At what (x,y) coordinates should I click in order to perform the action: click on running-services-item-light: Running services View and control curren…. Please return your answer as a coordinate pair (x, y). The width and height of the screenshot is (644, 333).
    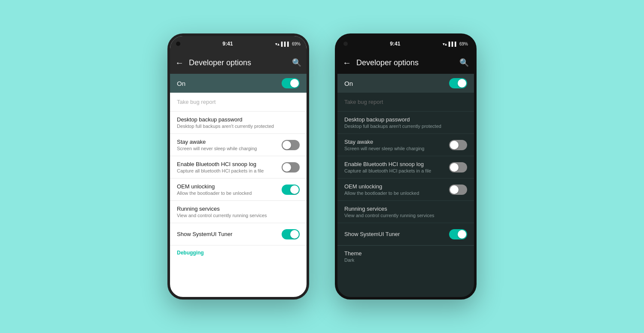
    Looking at the image, I should click on (238, 212).